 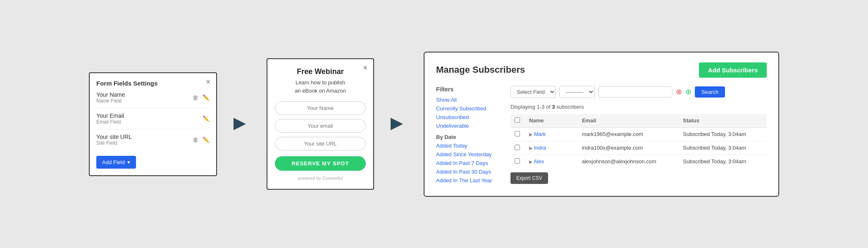 What do you see at coordinates (517, 134) in the screenshot?
I see `row-checkbox-mark` at bounding box center [517, 134].